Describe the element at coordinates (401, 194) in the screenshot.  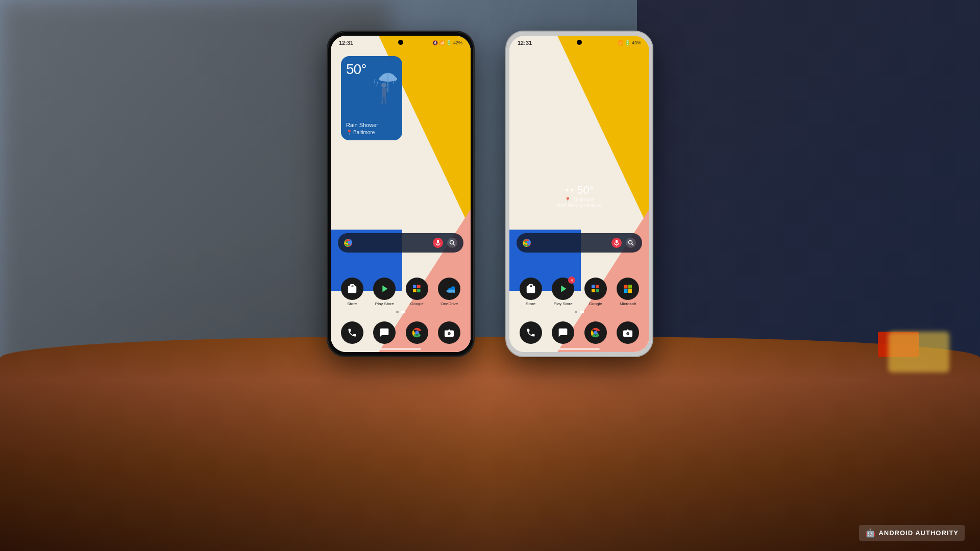
I see `phone-1-screen: 12:31 🔇 📶 🔋 42% 50°` at that location.